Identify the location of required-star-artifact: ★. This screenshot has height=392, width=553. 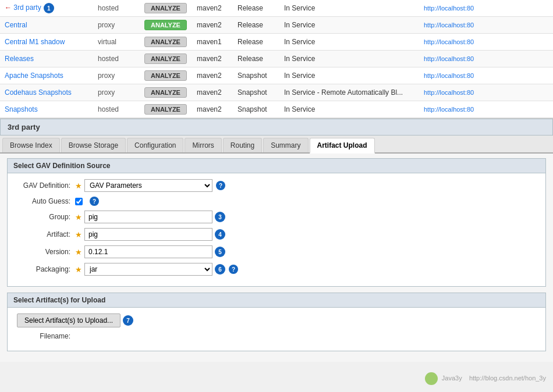
(79, 235).